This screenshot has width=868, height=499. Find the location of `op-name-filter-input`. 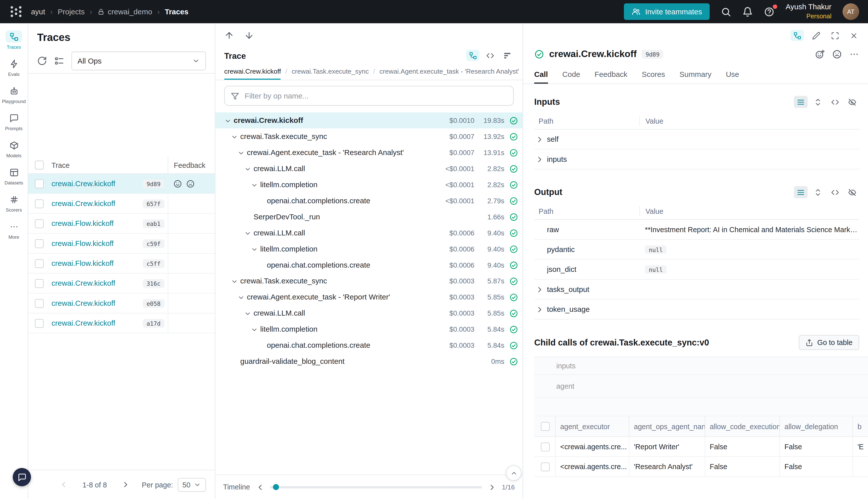

op-name-filter-input is located at coordinates (375, 96).